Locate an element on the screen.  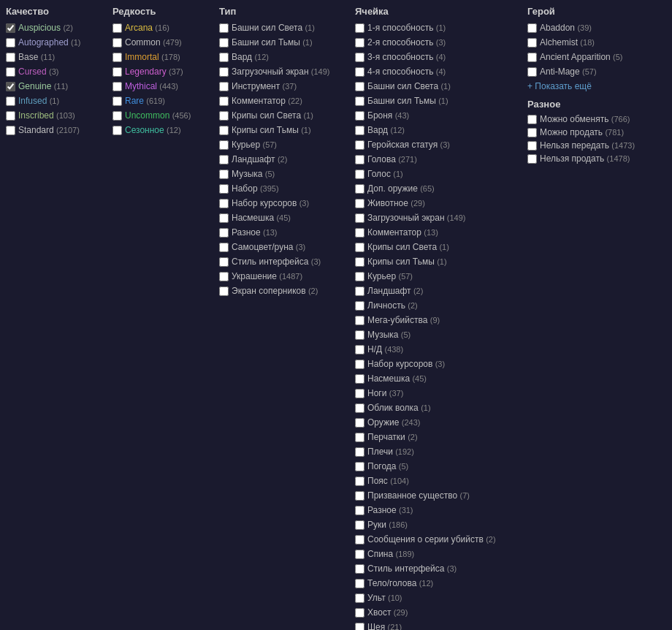
slot-hero-statue-cb is located at coordinates (359, 145).